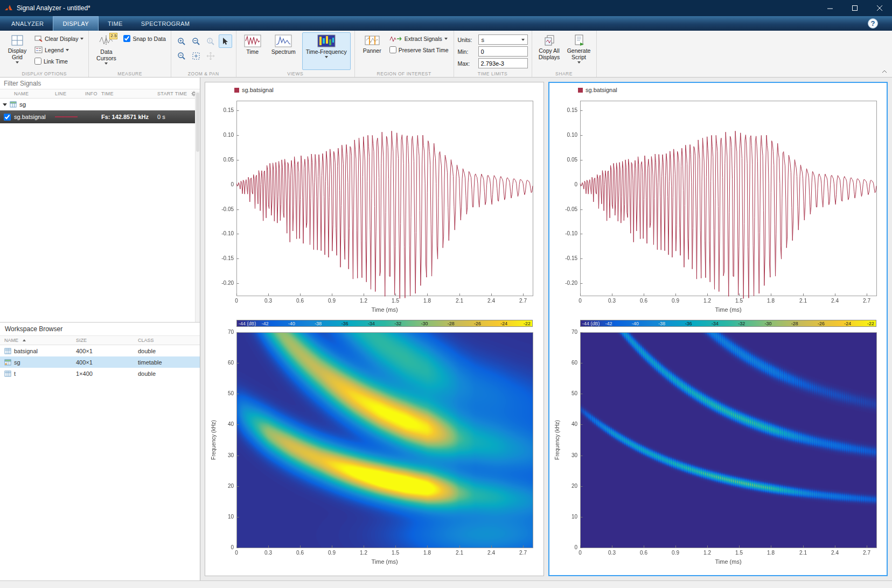 The image size is (892, 588). I want to click on zoom-in-x-button, so click(196, 41).